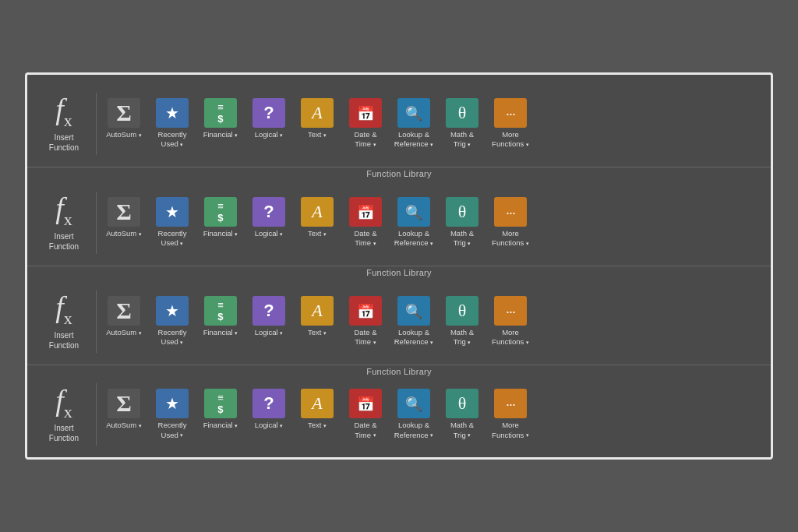 The width and height of the screenshot is (798, 532). Describe the element at coordinates (462, 140) in the screenshot. I see `mathtrig-label-1: Math &Trig ▾` at that location.